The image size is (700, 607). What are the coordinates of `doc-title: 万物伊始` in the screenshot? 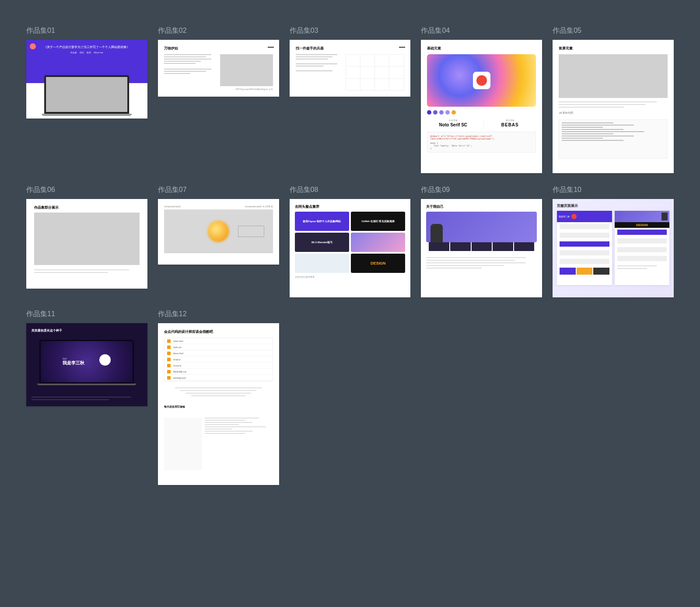 It's located at (219, 48).